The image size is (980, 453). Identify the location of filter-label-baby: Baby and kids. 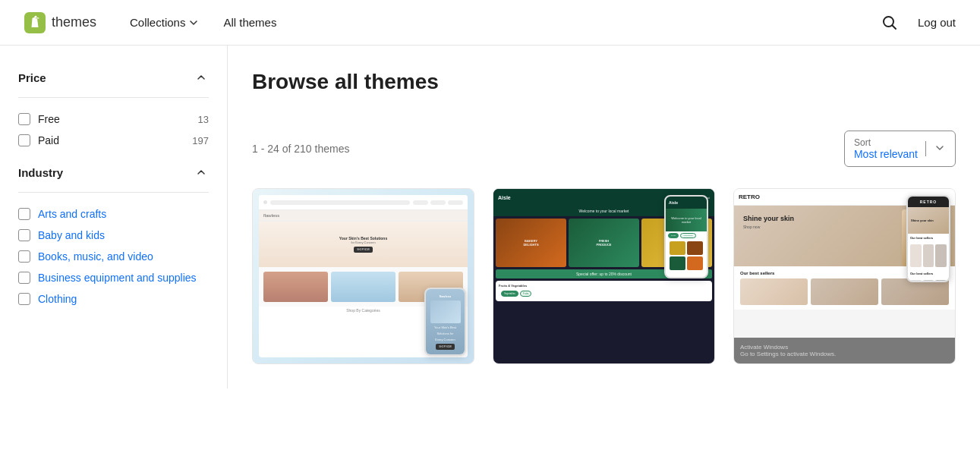
(71, 235).